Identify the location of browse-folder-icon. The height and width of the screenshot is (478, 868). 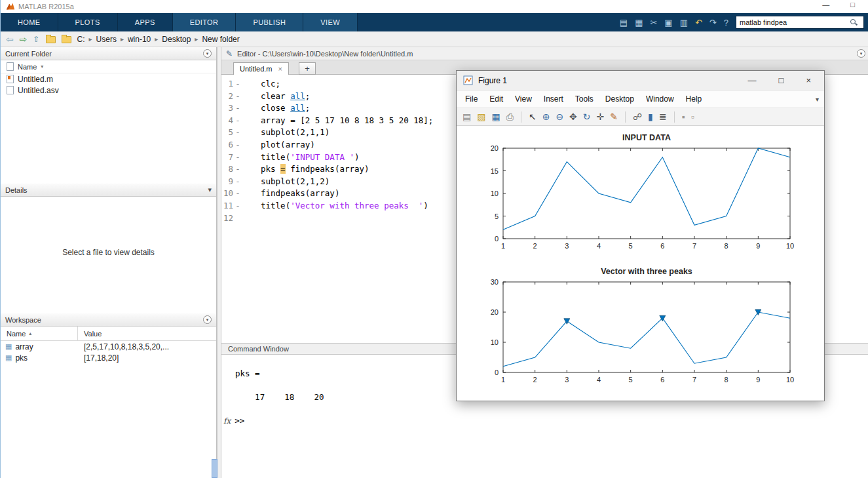
(67, 39).